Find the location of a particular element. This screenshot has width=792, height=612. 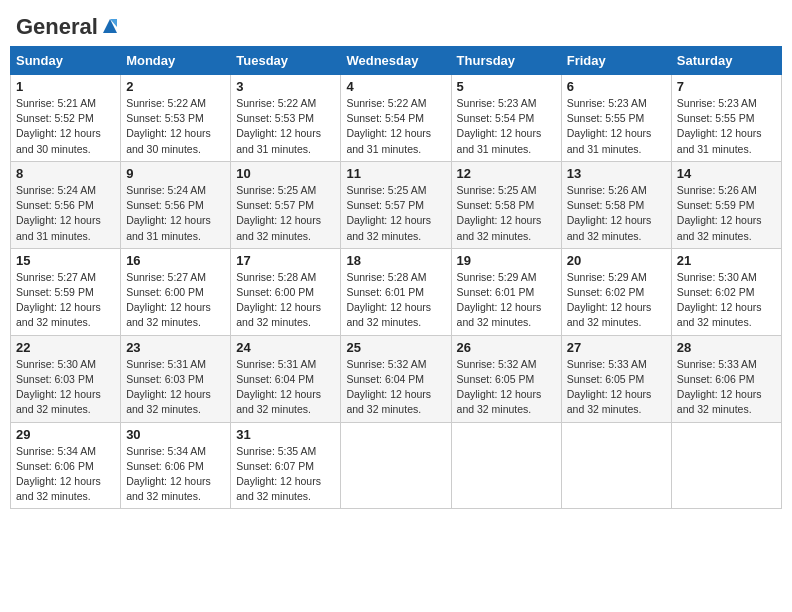

day-info: Sunrise: 5:30 AMSunset: 6:02 PMDaylight:… is located at coordinates (720, 300).